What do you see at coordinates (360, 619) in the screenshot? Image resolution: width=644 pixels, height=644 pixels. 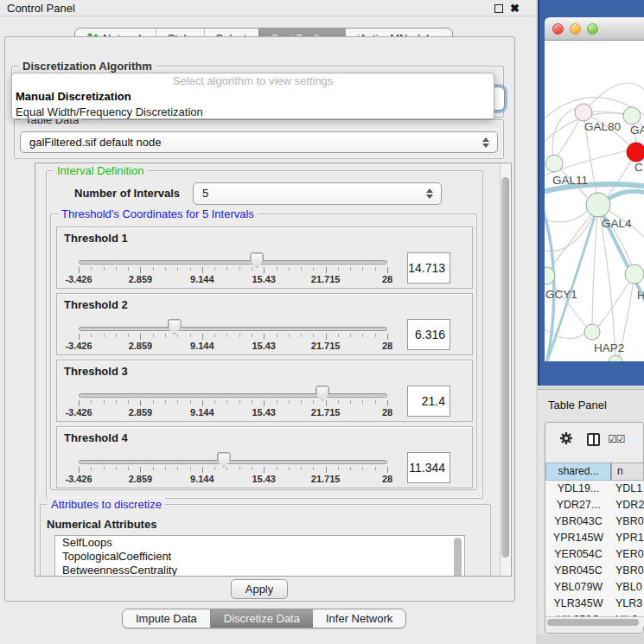 I see `tab-infer-network: Infer Network` at bounding box center [360, 619].